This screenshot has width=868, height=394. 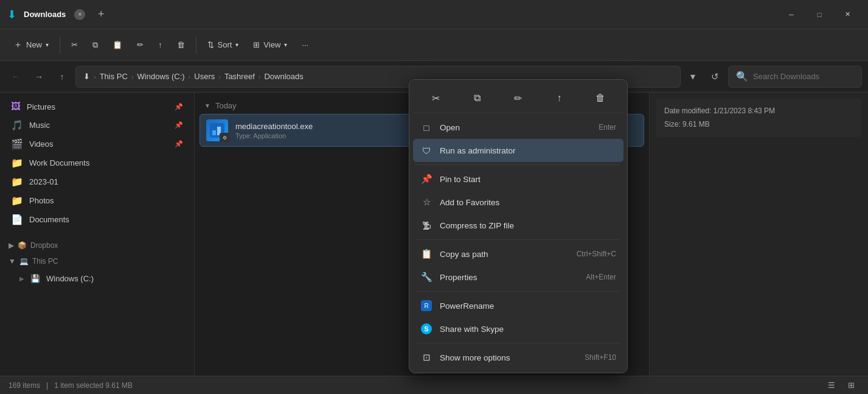 What do you see at coordinates (17, 163) in the screenshot?
I see `work-documents-icon: 📁` at bounding box center [17, 163].